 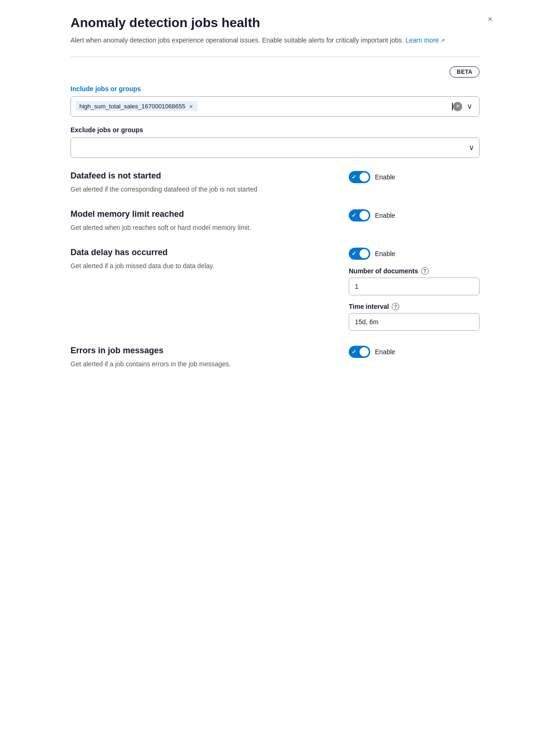 What do you see at coordinates (360, 215) in the screenshot?
I see `memory-slider: ✓` at bounding box center [360, 215].